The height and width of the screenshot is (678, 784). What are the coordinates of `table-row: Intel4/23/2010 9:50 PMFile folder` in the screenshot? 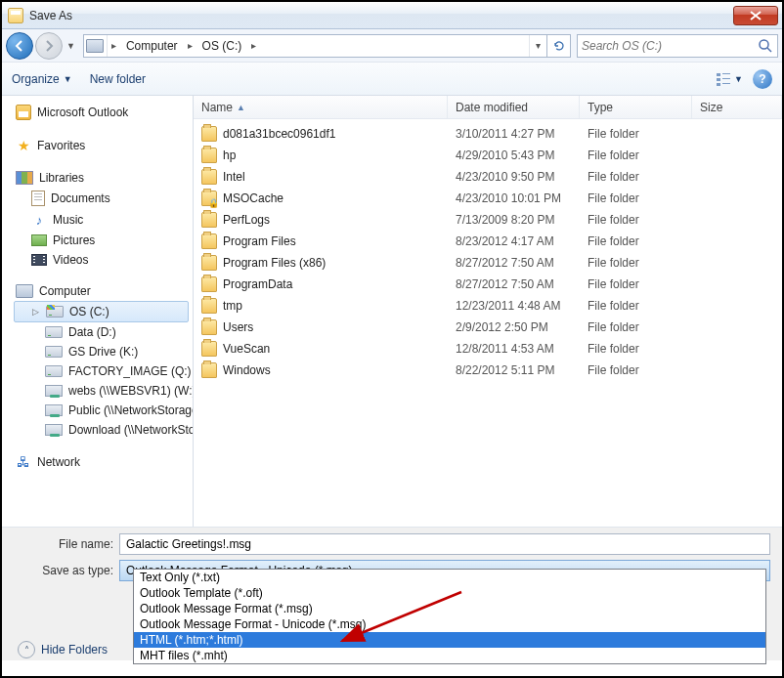 It's located at (488, 177).